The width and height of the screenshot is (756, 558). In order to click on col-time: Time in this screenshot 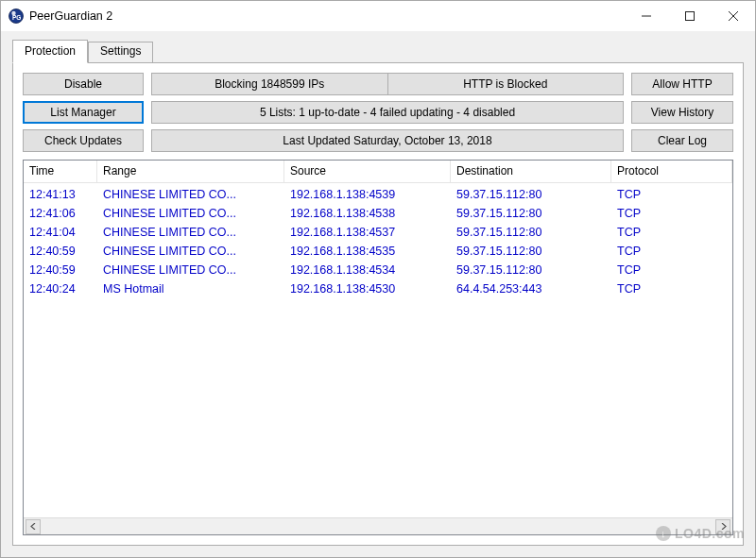, I will do `click(60, 172)`.